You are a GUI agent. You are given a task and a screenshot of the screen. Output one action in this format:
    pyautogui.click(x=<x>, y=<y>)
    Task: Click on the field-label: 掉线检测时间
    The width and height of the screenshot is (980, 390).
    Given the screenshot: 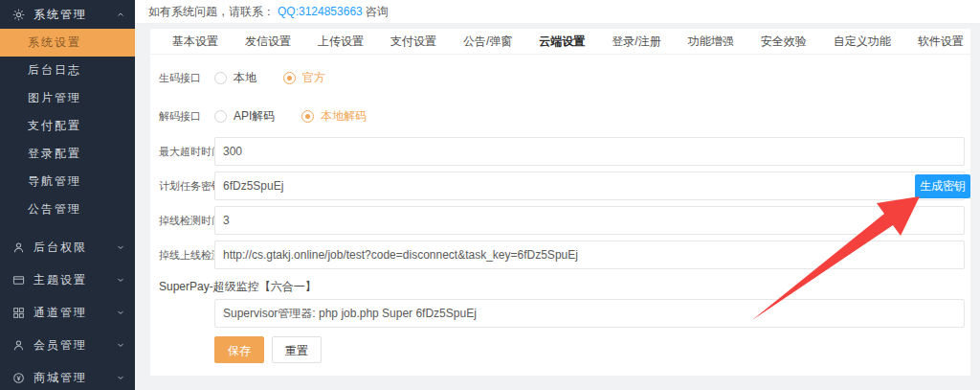 What is the action you would take?
    pyautogui.click(x=187, y=220)
    